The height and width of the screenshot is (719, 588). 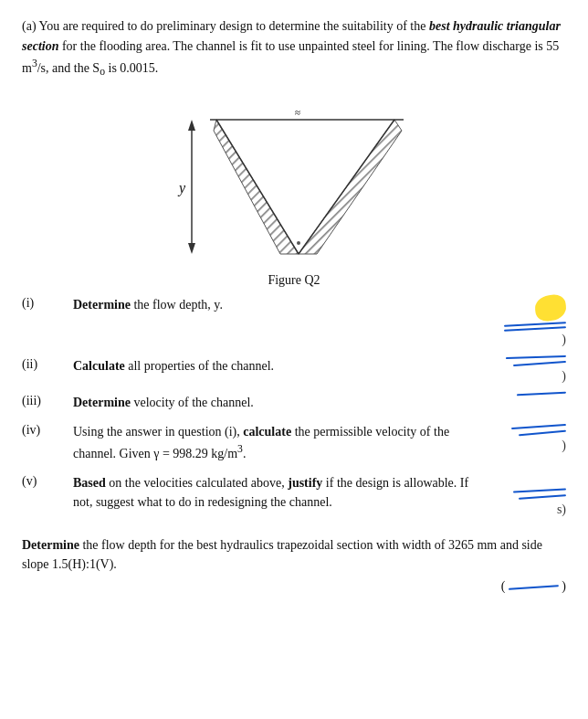 What do you see at coordinates (541, 397) in the screenshot?
I see `annot-iii` at bounding box center [541, 397].